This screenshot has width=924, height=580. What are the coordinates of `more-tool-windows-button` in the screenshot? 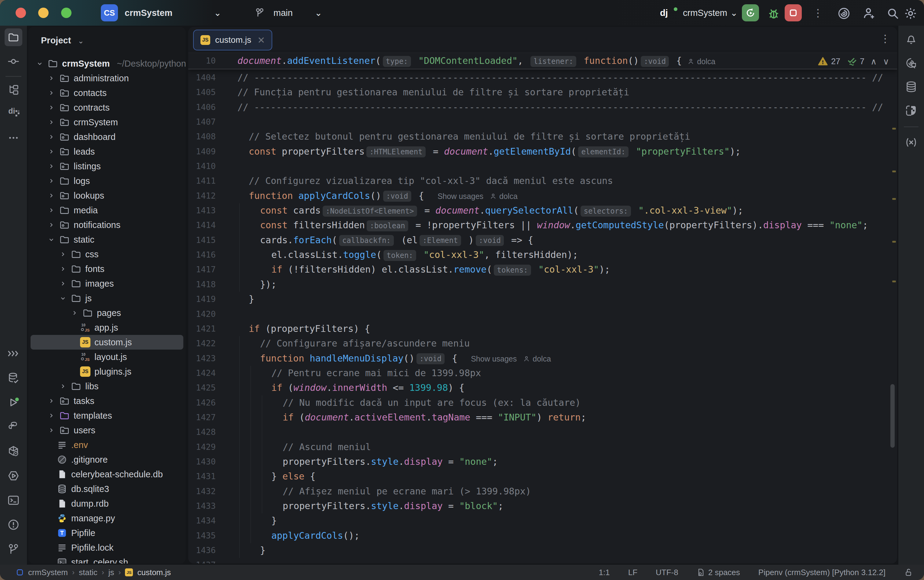 It's located at (14, 138).